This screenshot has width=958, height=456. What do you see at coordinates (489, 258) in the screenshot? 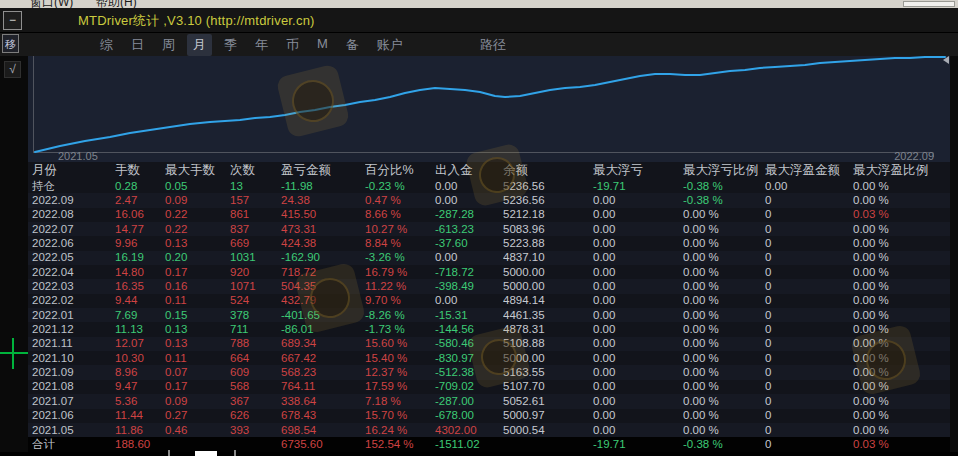
I see `table-row: 2022.0516.190.201031-162.90-3.26 %0.0048…` at bounding box center [489, 258].